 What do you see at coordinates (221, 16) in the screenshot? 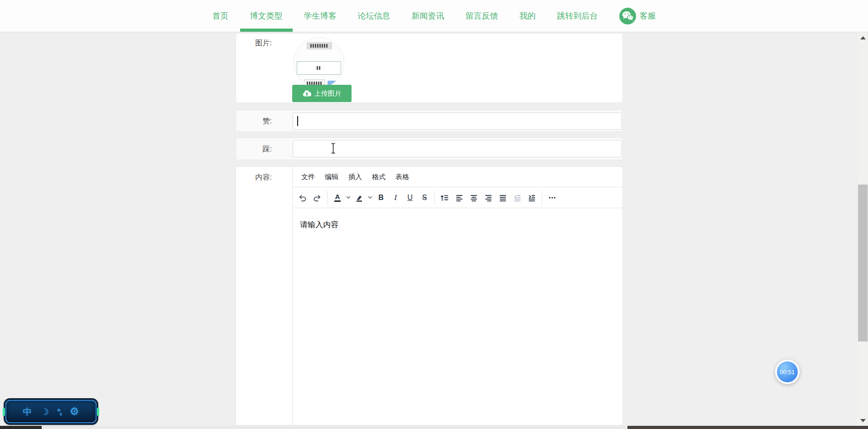
I see `nav-item-home: 首页` at bounding box center [221, 16].